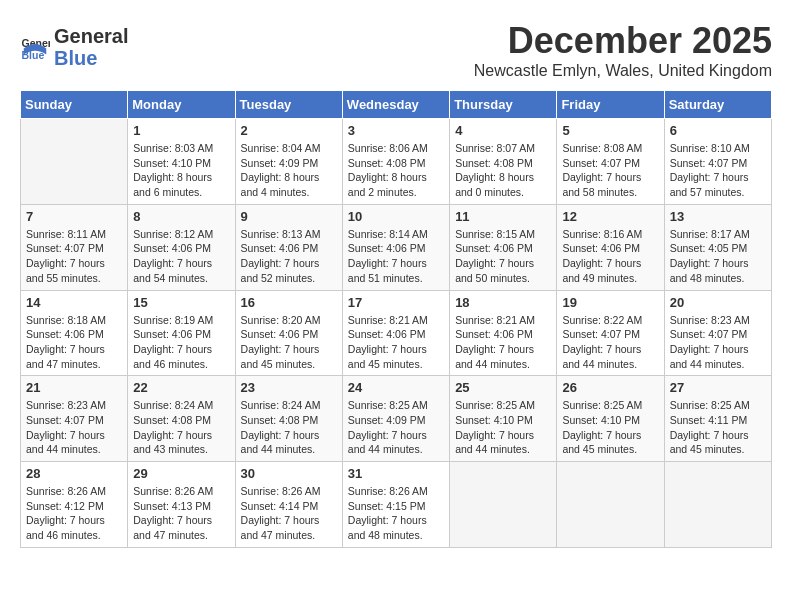  Describe the element at coordinates (396, 162) in the screenshot. I see `calendar-week-row: 1Sunrise: 8:03 AMSunset: 4:10 PMDaylight…` at that location.